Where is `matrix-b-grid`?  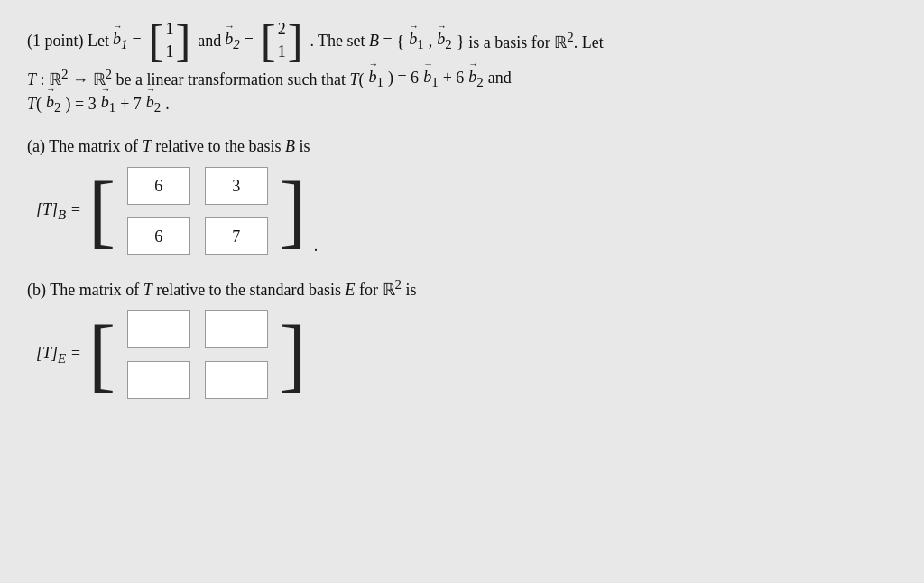 matrix-b-grid is located at coordinates (198, 355).